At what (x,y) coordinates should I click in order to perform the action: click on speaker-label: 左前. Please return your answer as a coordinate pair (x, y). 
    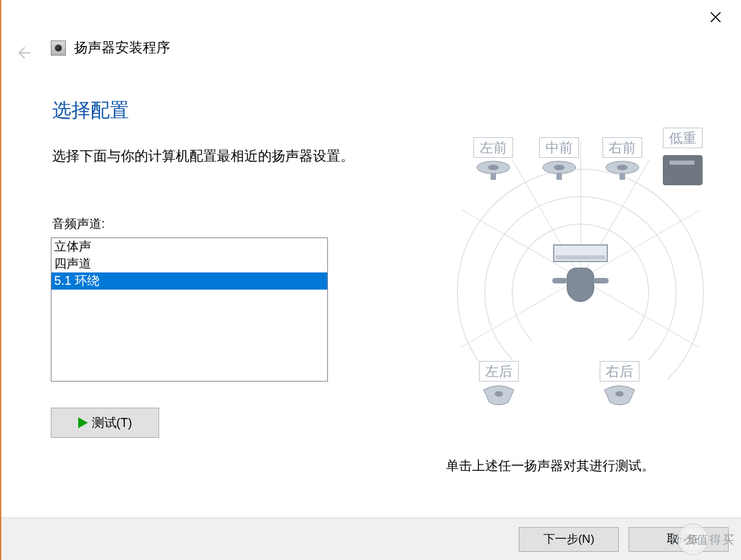
    Looking at the image, I should click on (493, 148).